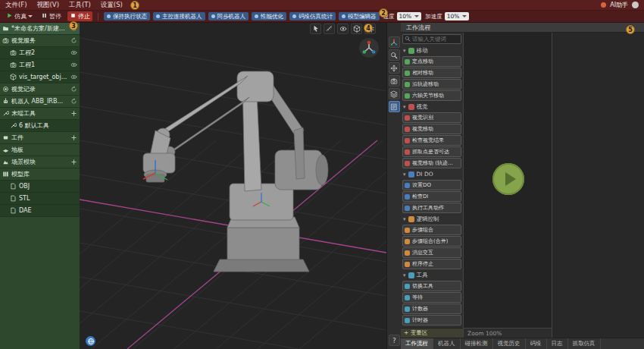  What do you see at coordinates (39, 65) in the screenshot?
I see `tree-row: 工程1` at bounding box center [39, 65].